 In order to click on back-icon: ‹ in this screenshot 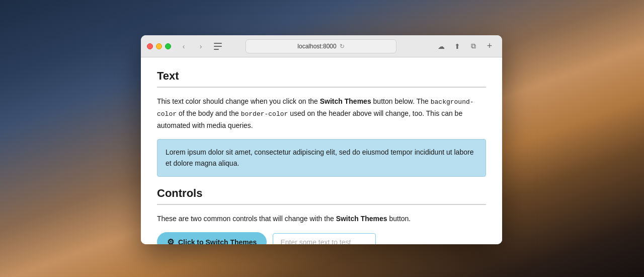, I will do `click(184, 46)`.